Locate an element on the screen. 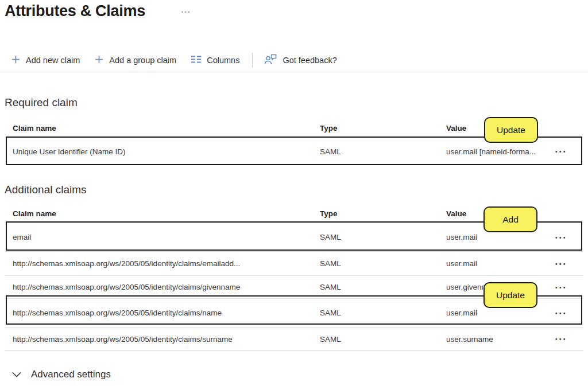  advanced-settings-expander: Advanced settings is located at coordinates (61, 375).